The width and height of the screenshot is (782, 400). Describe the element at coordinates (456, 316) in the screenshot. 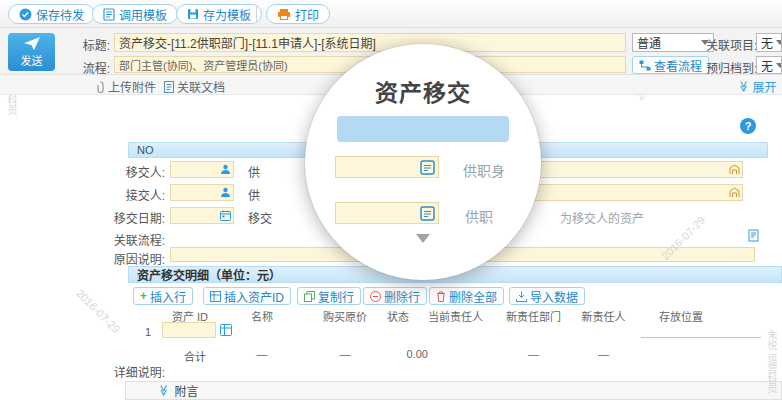

I see `col-current-owner: 当前责任人` at that location.